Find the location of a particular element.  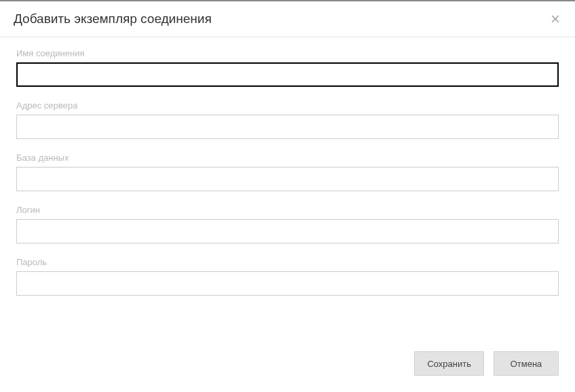

connection-name-input is located at coordinates (288, 75).